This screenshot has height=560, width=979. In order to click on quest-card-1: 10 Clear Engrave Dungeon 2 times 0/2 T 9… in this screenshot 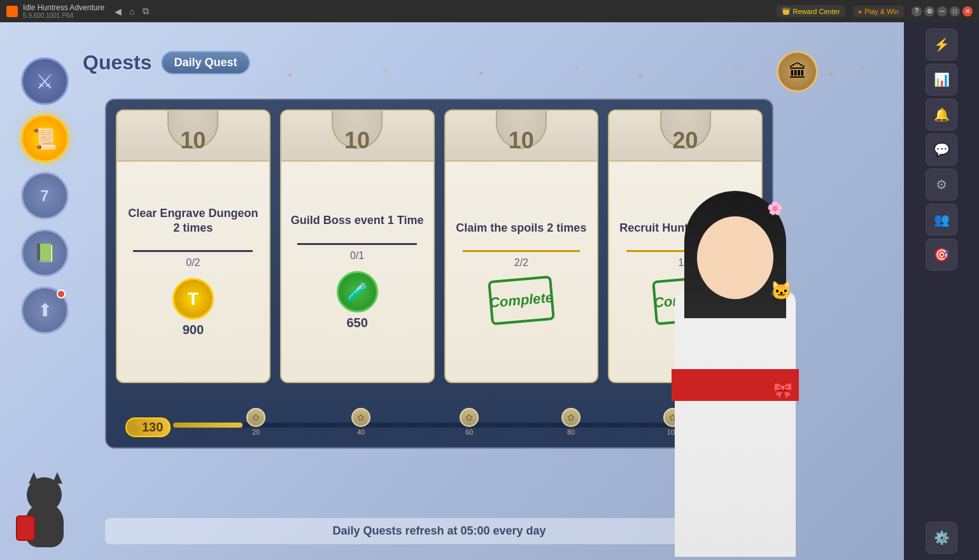, I will do `click(194, 246)`.